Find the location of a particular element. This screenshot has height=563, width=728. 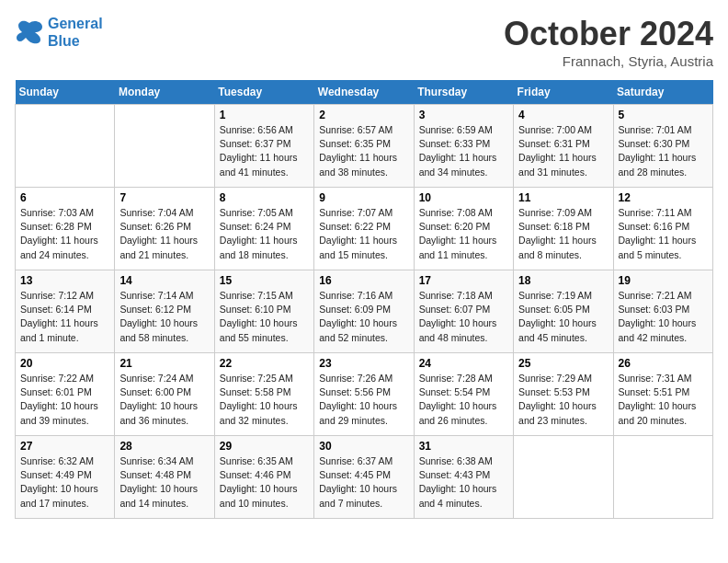

day-info: Sunrise: 7:26 AM Sunset: 5:56 PM Dayligh… is located at coordinates (364, 399).